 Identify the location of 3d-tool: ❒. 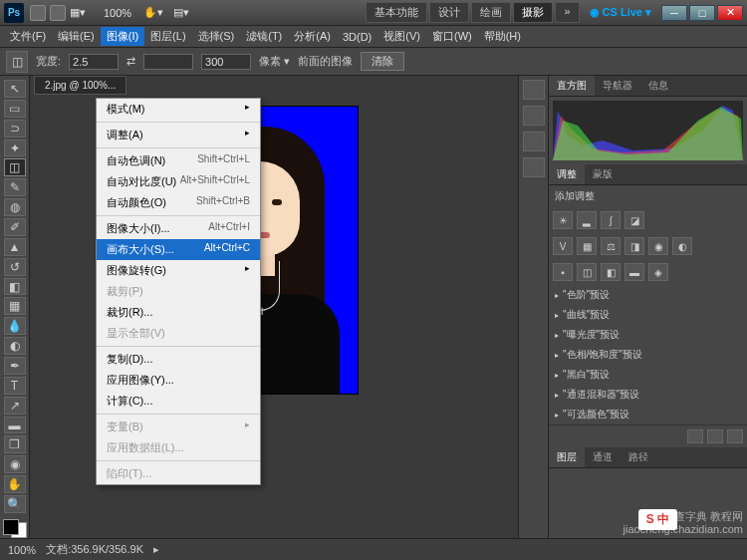
(15, 444).